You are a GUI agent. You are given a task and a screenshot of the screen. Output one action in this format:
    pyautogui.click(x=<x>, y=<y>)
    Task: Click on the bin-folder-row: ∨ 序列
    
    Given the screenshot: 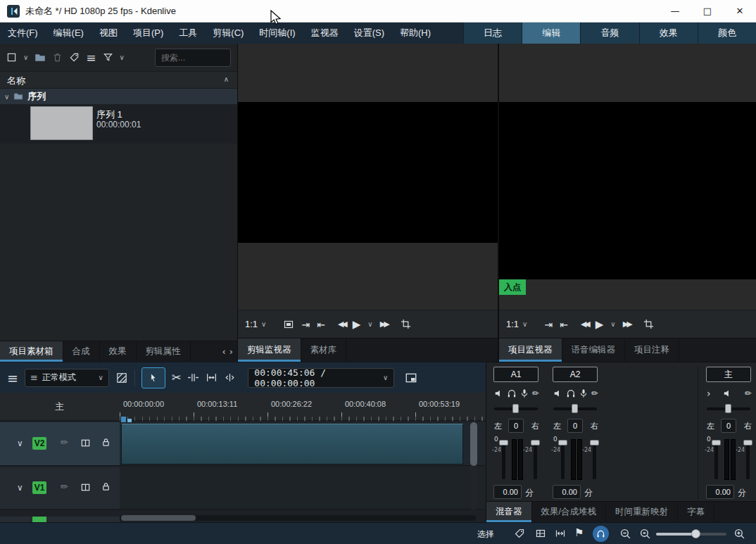 What is the action you would take?
    pyautogui.click(x=118, y=96)
    